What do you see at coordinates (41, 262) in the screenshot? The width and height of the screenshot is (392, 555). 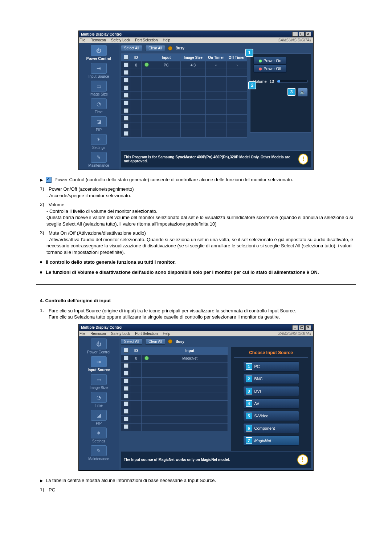 I see `bullet-icon` at bounding box center [41, 262].